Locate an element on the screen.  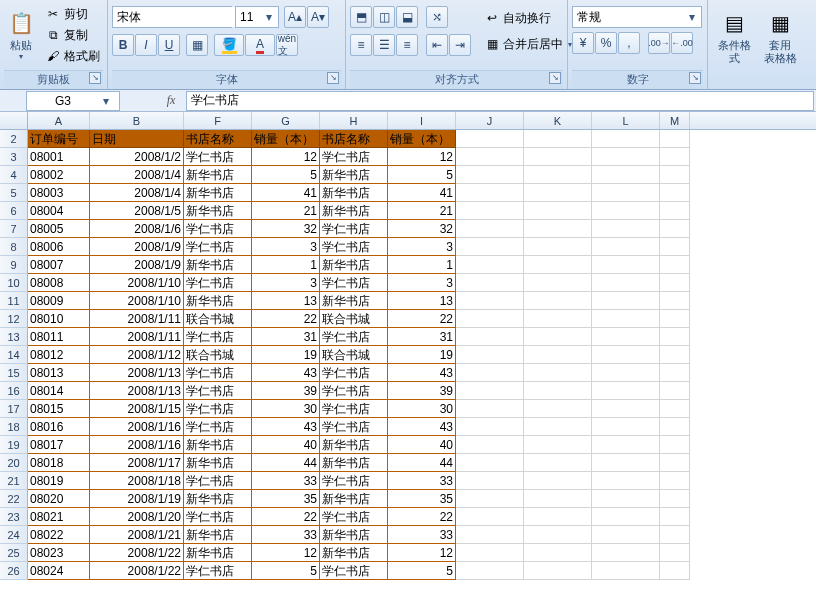
row-header: 6 is located at coordinates (14, 211).